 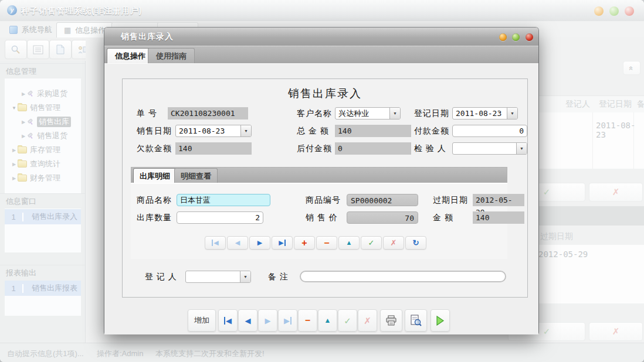 I want to click on quantity-input, so click(x=220, y=218).